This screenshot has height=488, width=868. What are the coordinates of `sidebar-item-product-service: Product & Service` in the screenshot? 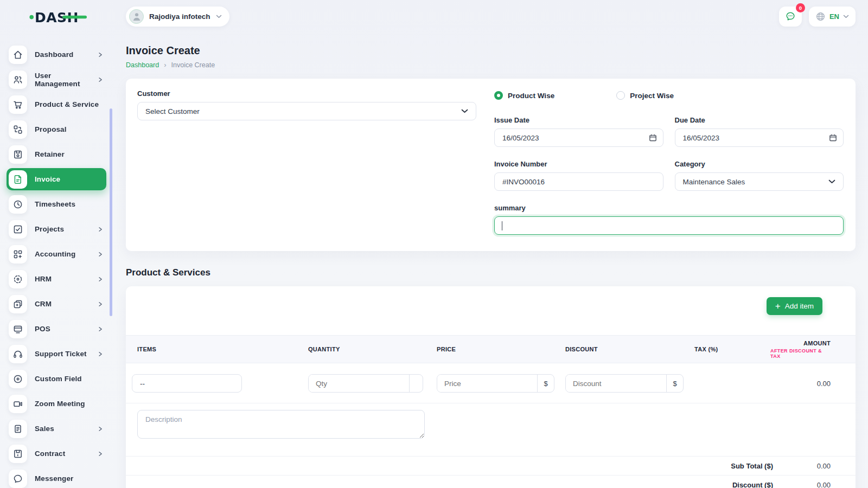 It's located at (56, 104).